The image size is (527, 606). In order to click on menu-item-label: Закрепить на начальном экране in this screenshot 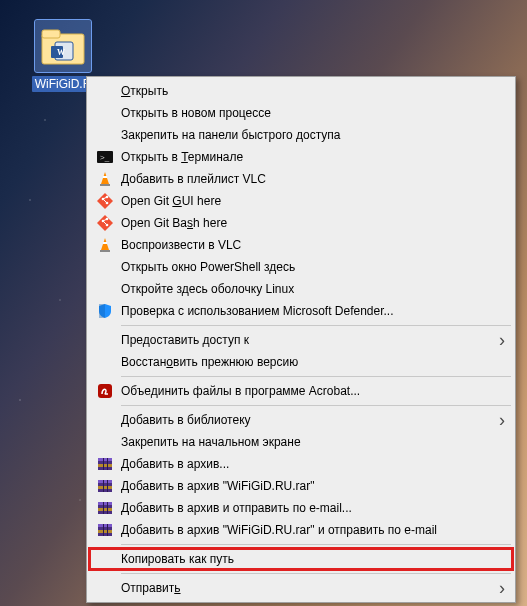, I will do `click(302, 442)`.